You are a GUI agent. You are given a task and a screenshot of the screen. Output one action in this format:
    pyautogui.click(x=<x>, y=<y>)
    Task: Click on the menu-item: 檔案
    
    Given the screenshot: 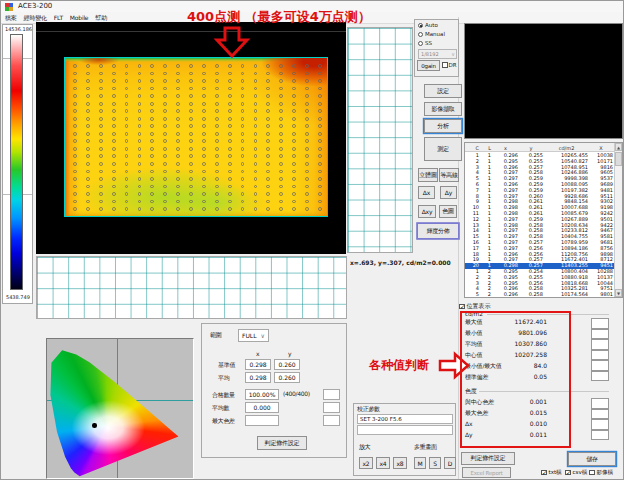 What is the action you would take?
    pyautogui.click(x=11, y=18)
    